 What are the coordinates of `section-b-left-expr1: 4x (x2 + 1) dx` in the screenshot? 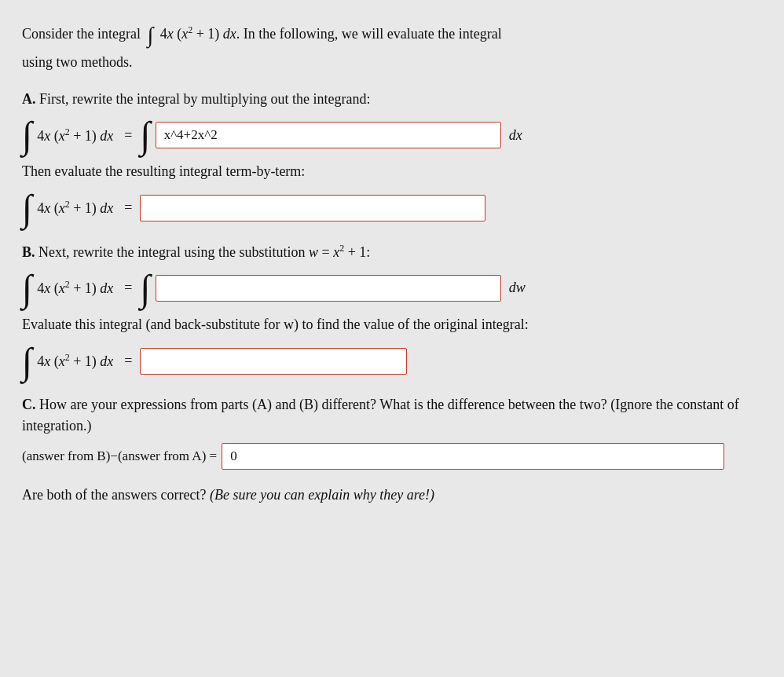 It's located at (75, 287).